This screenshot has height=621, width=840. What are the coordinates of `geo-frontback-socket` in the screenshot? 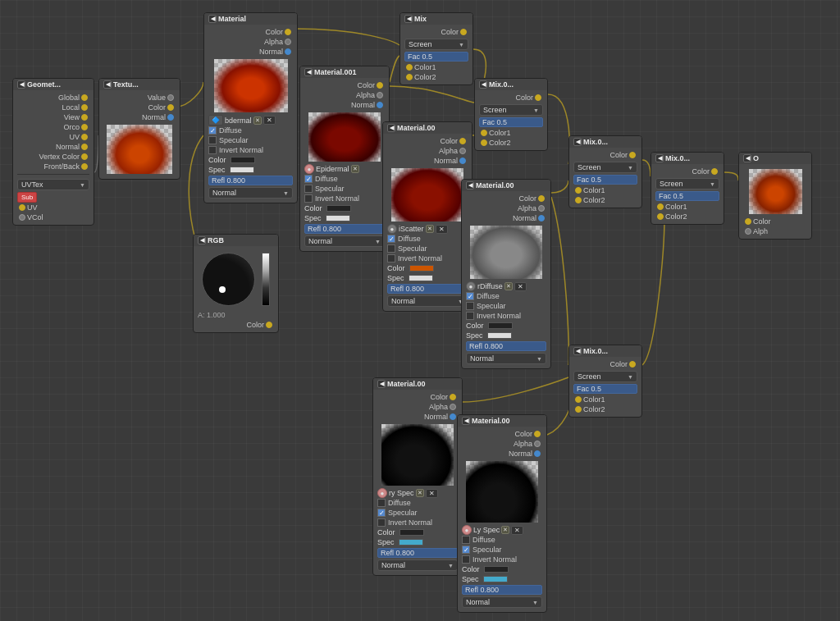 It's located at (84, 167).